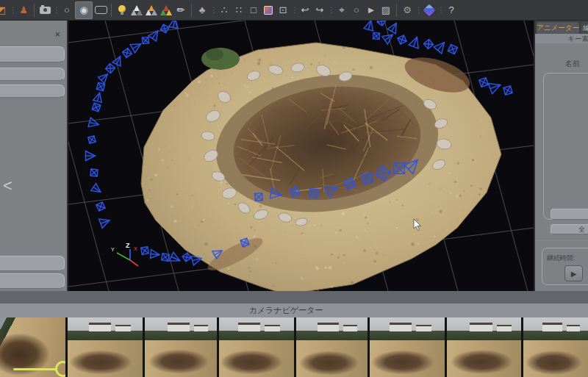  Describe the element at coordinates (558, 28) in the screenshot. I see `tab-animator: アニメーター` at that location.